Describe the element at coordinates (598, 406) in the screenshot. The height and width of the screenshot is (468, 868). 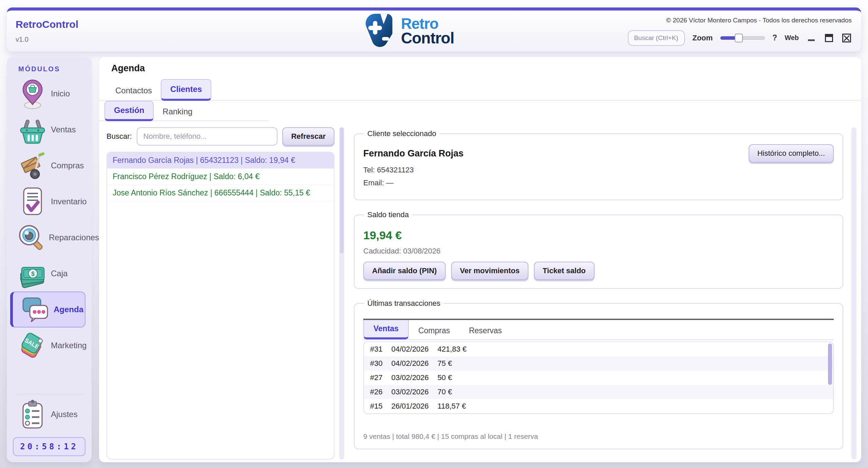
I see `transaction-row: #15 26/01/2026 118,57 €` at that location.